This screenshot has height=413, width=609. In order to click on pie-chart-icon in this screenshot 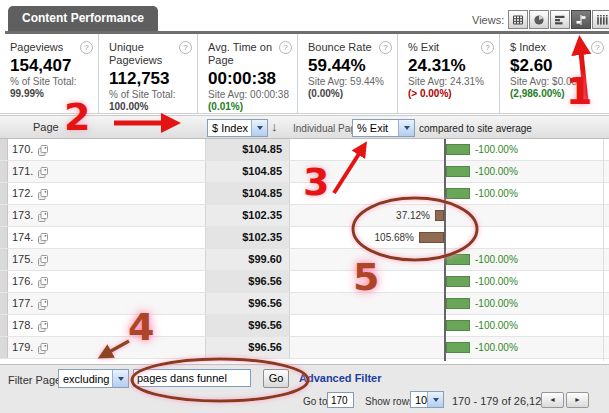, I will do `click(539, 20)`.